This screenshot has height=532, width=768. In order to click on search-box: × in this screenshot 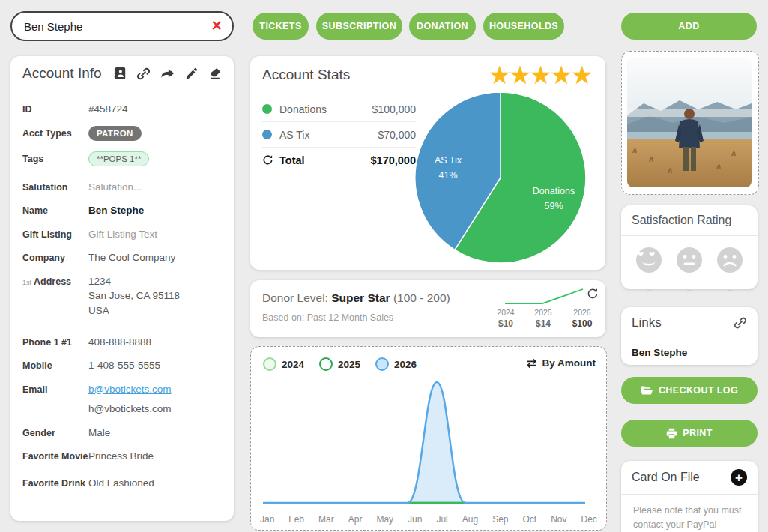, I will do `click(122, 26)`.